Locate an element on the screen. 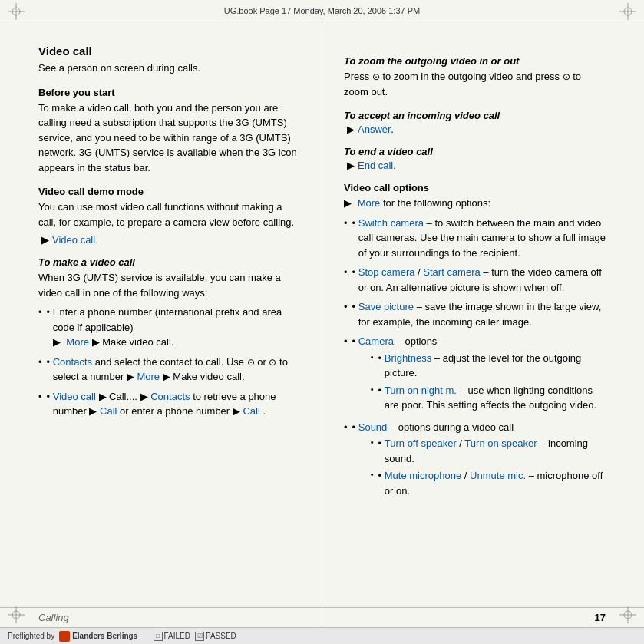 The image size is (644, 644). call-link-2: Call is located at coordinates (251, 411).